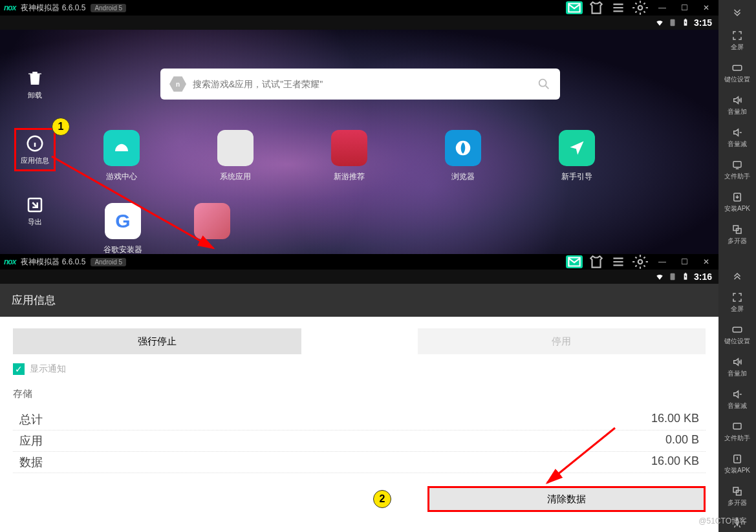 Image resolution: width=756 pixels, height=532 pixels. What do you see at coordinates (463, 156) in the screenshot?
I see `app-browser: 浏览器` at bounding box center [463, 156].